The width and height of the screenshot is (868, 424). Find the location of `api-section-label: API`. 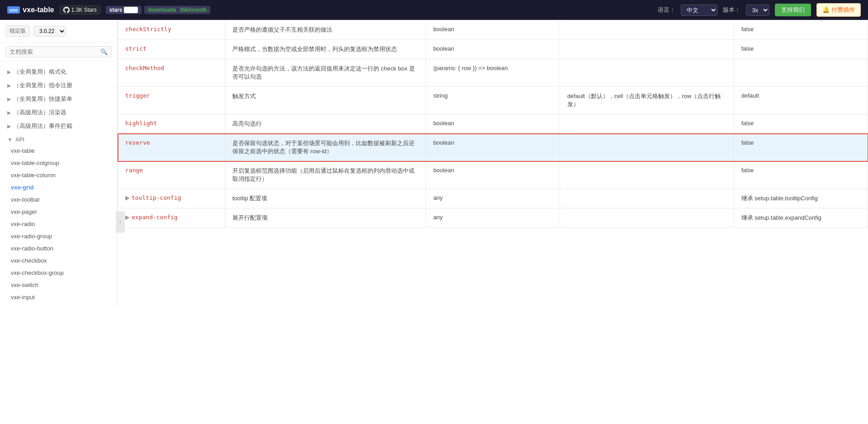

api-section-label: API is located at coordinates (20, 140).